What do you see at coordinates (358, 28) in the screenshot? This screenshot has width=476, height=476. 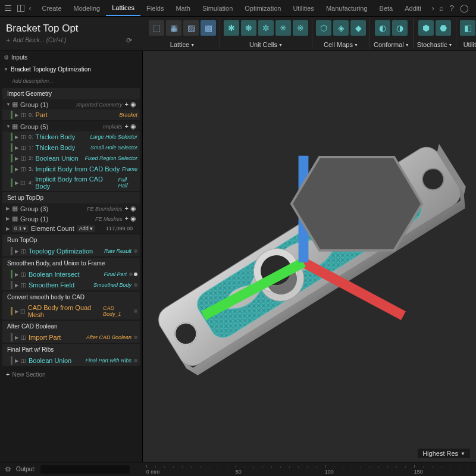 I see `cell-maps-tool-2: ◆` at bounding box center [358, 28].